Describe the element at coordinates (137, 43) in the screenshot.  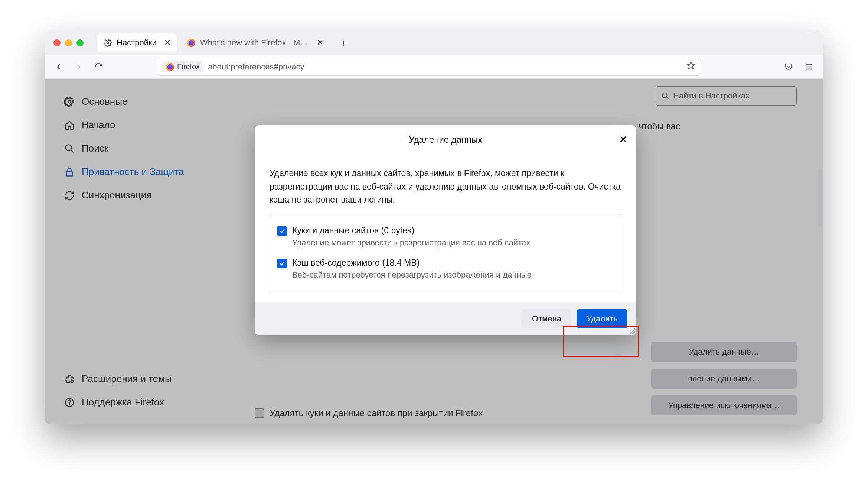
I see `tab-settings: Настройки ✕` at that location.